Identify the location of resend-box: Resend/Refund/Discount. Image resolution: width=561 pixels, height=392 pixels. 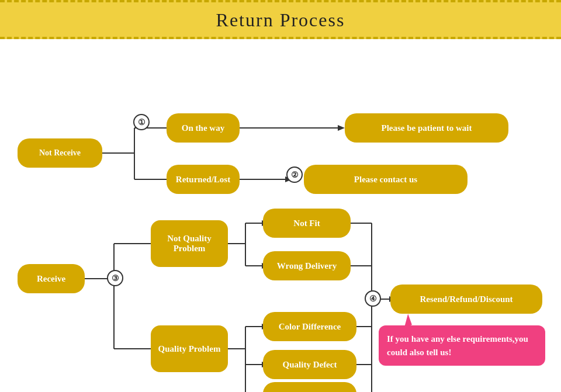
(466, 299).